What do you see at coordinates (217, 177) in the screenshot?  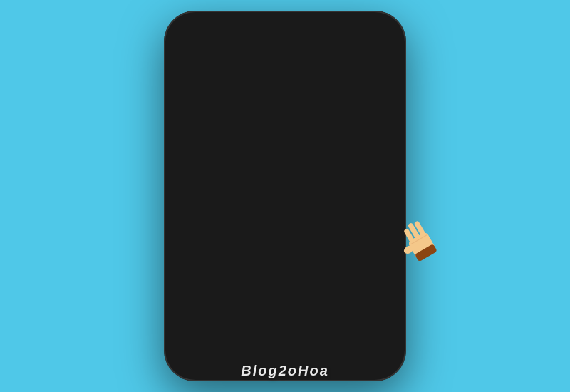 I see `dialog-radio-inner` at bounding box center [217, 177].